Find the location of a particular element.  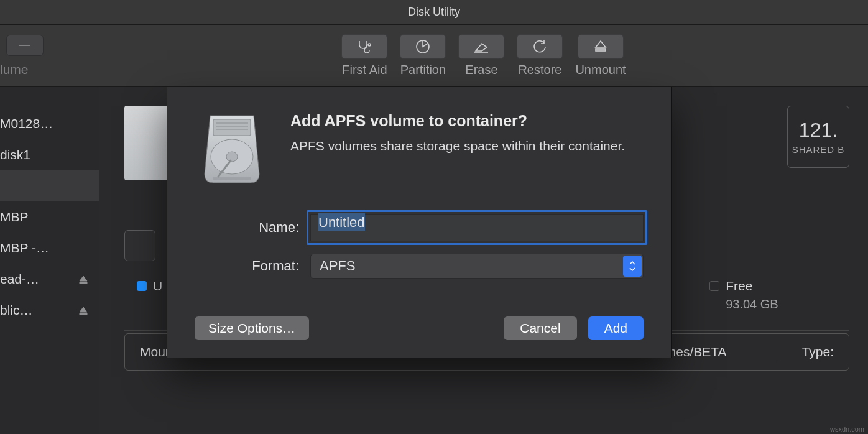

capacity-value: 121. is located at coordinates (818, 131).